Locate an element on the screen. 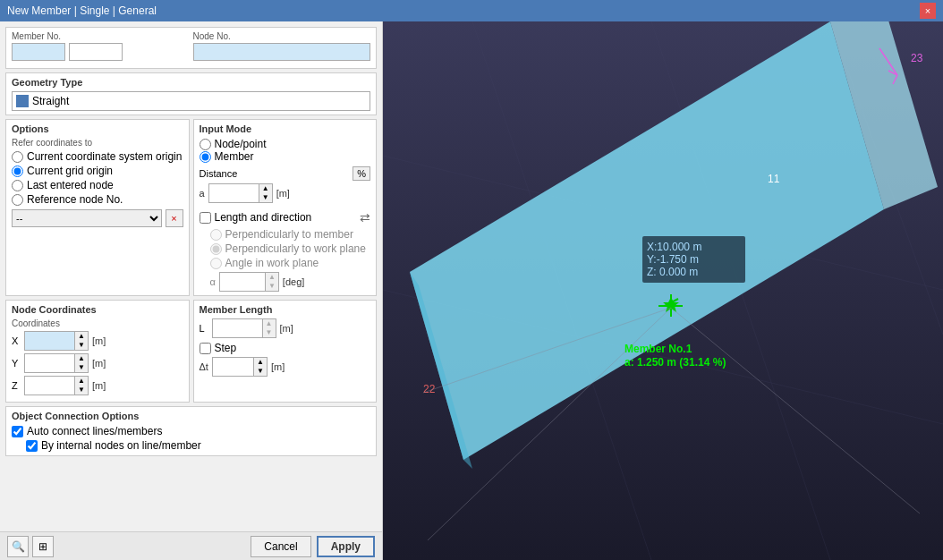 This screenshot has height=560, width=943. z-spinbox-arrows: ▲ ▼ is located at coordinates (81, 386).